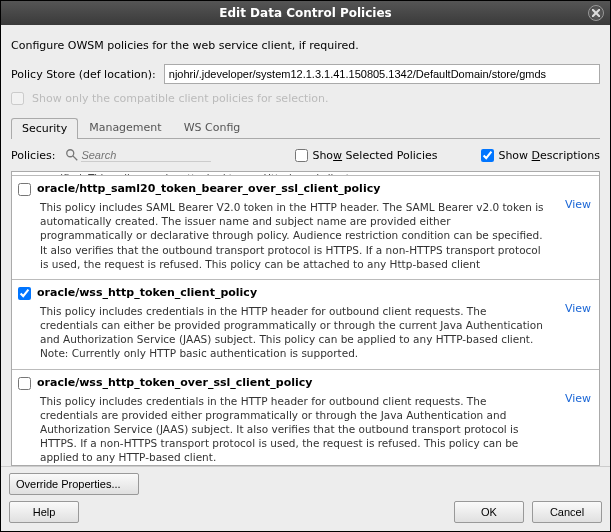  Describe the element at coordinates (366, 156) in the screenshot. I see `show-selected-wrap: Show Selected Policies` at that location.